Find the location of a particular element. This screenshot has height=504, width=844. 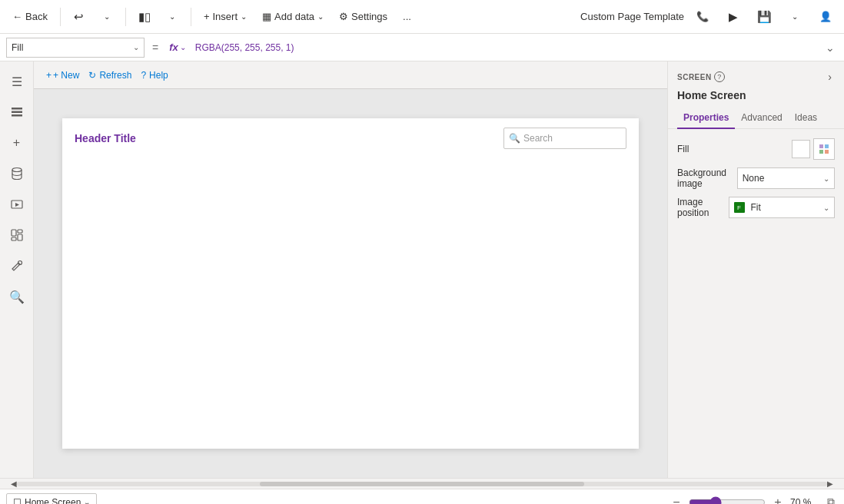

fill-options-button is located at coordinates (824, 149).